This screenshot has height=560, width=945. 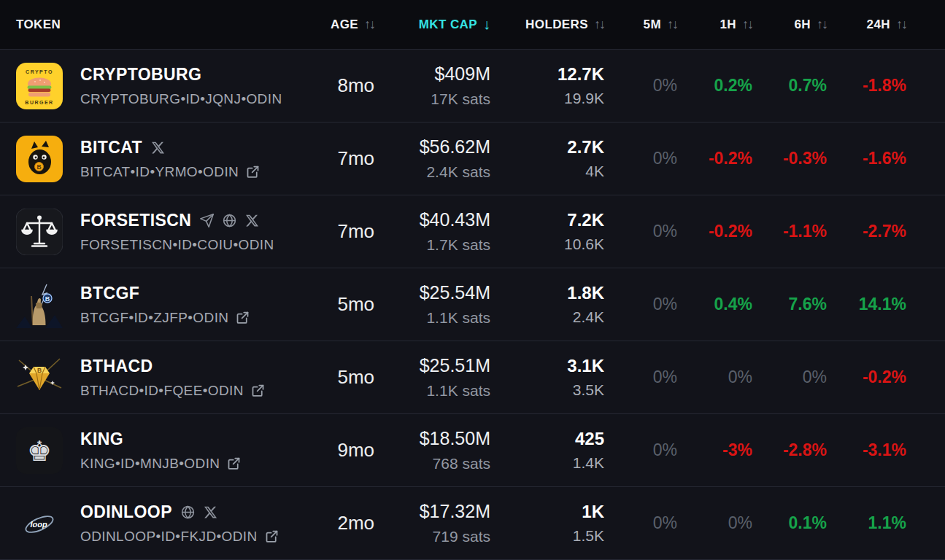 I want to click on svg-text: loop, so click(x=38, y=524).